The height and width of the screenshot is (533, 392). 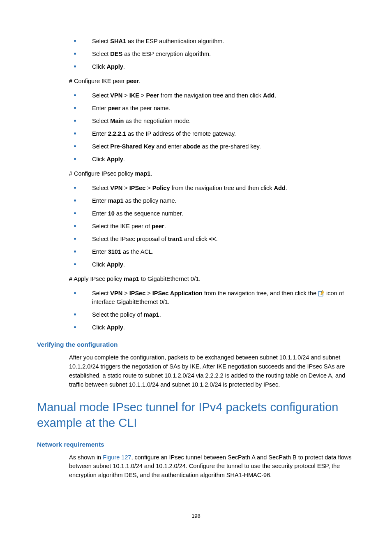 I want to click on heading-verify: Verifying the configuration, so click(x=196, y=345).